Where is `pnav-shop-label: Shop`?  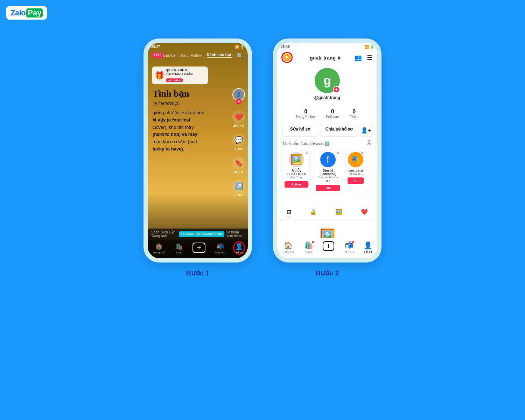 pnav-shop-label: Shop is located at coordinates (309, 252).